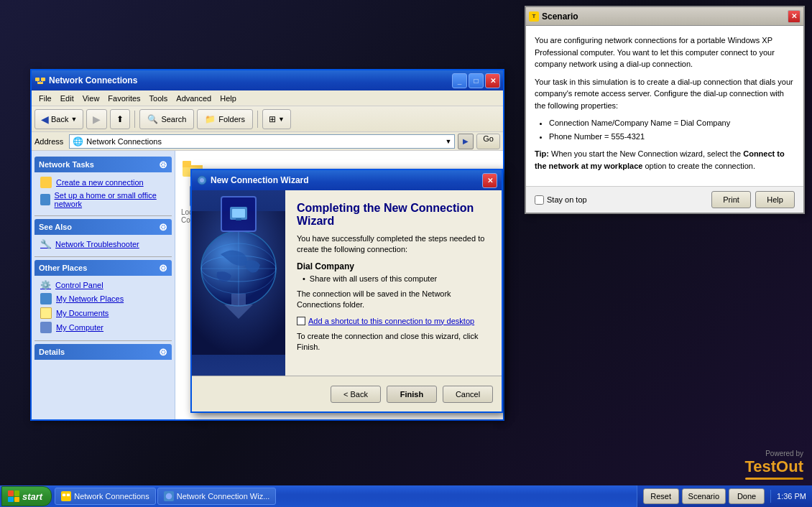 Image resolution: width=812 pixels, height=507 pixels. I want to click on menu-favorites: Favorites, so click(124, 98).